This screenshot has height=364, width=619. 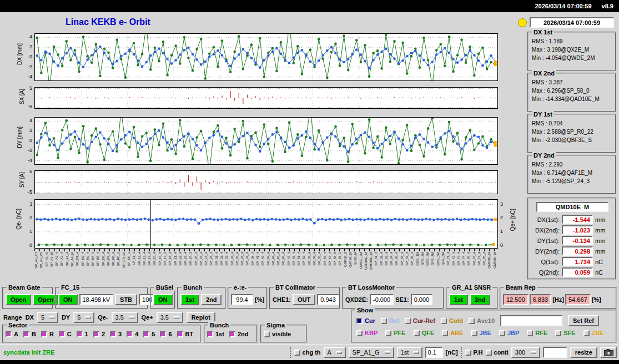 What do you see at coordinates (366, 321) in the screenshot?
I see `show-cur-checkbox: Cur` at bounding box center [366, 321].